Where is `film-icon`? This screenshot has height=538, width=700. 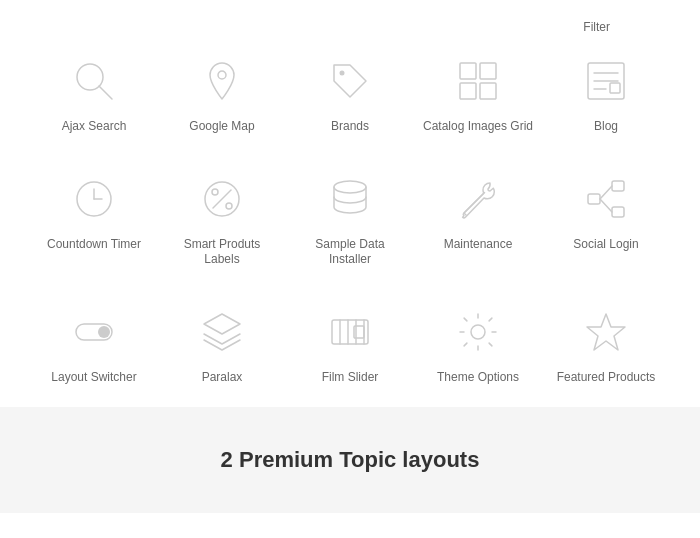
film-icon is located at coordinates (350, 332).